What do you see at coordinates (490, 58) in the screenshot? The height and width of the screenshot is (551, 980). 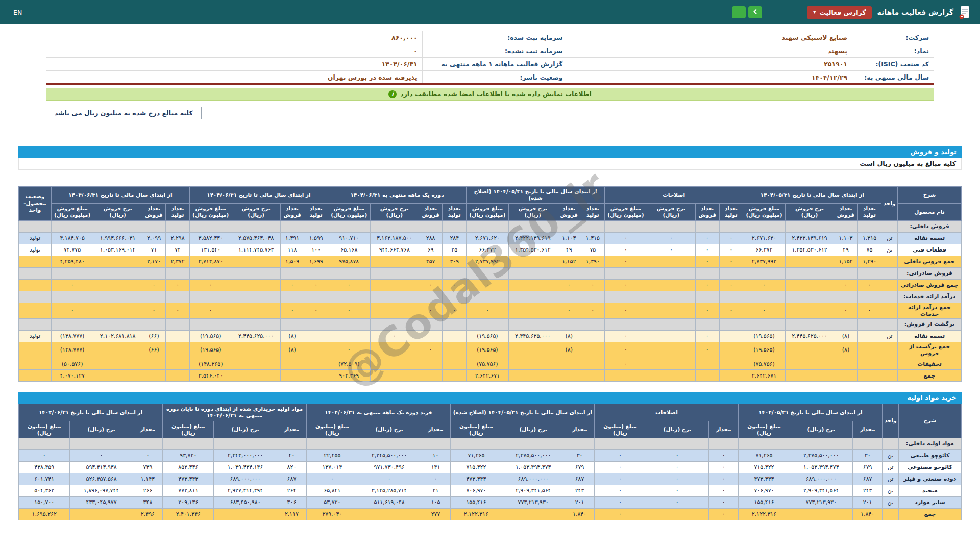 I see `company-info-table: شرکت: صنايع لاستيکي سهند سرمایه ثبت شده:…` at bounding box center [490, 58].